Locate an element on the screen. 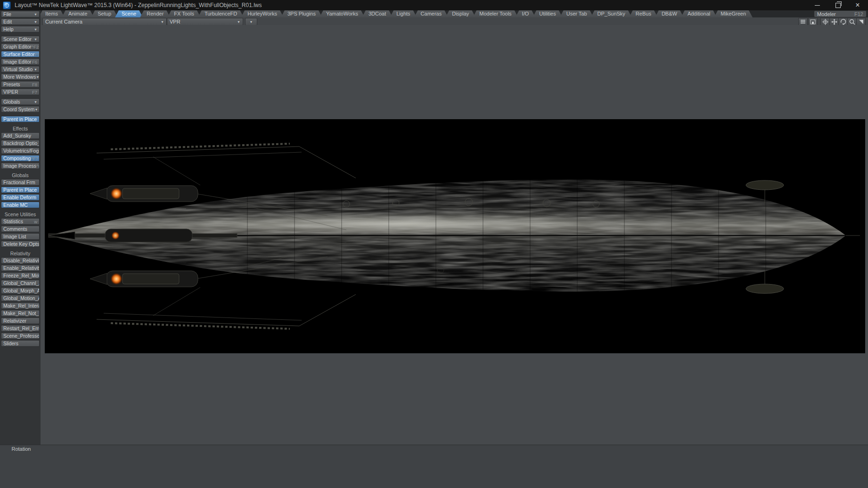 The height and width of the screenshot is (488, 868). sidebar-item-backdrop-optio: Backdrop Optio_▼ is located at coordinates (20, 143).